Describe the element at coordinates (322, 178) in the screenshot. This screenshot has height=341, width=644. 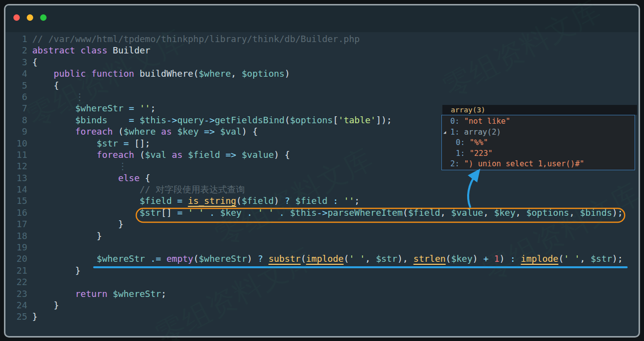
I see `code-line: 13 else {` at that location.